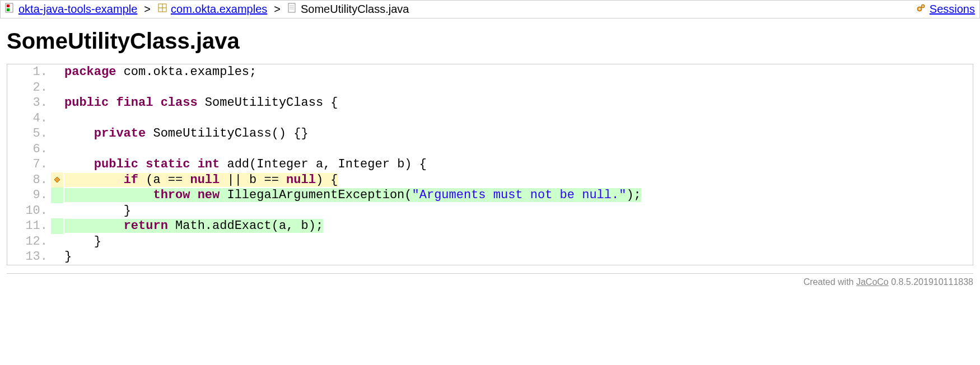 This screenshot has width=980, height=365. I want to click on footer-prefix: Created with, so click(830, 282).